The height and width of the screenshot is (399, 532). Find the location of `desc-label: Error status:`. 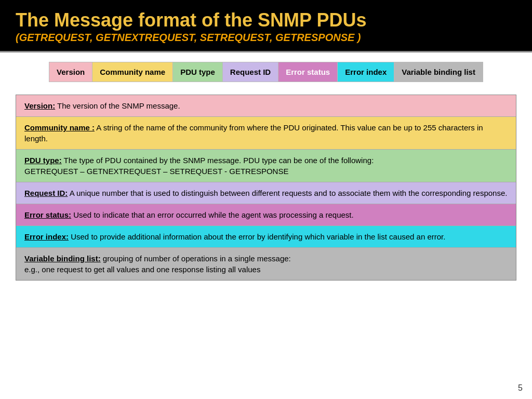

desc-label: Error status: is located at coordinates (48, 215).